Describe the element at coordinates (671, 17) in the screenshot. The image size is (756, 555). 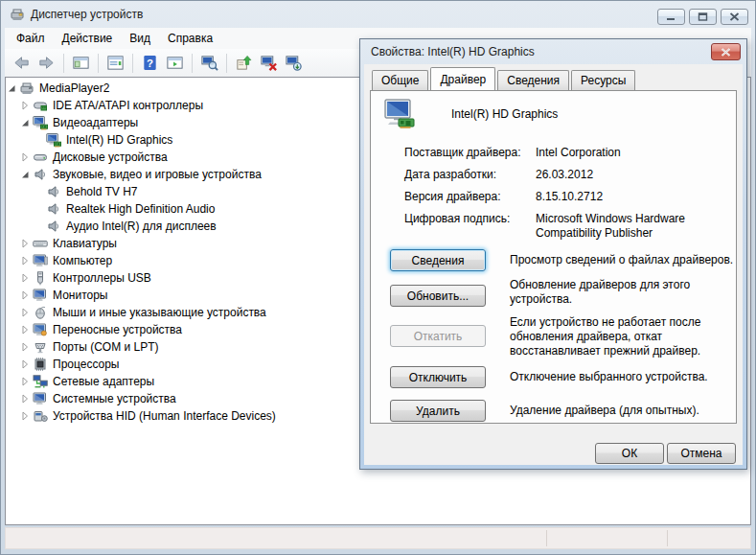
I see `minimize-button` at that location.